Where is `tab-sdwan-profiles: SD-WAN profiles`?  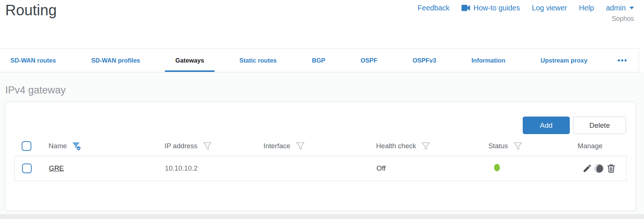
tab-sdwan-profiles: SD-WAN profiles is located at coordinates (116, 60).